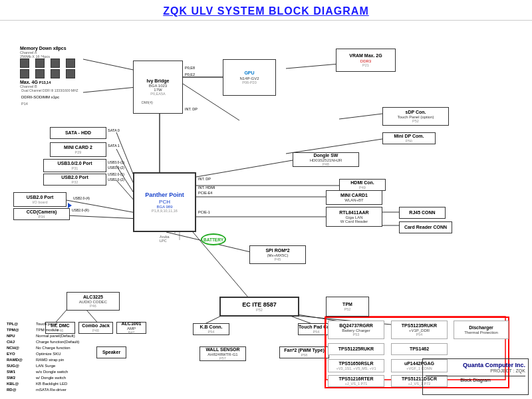 This screenshot has width=532, height=399. Describe the element at coordinates (317, 332) in the screenshot. I see `touch-pad-ref: P54` at that location.